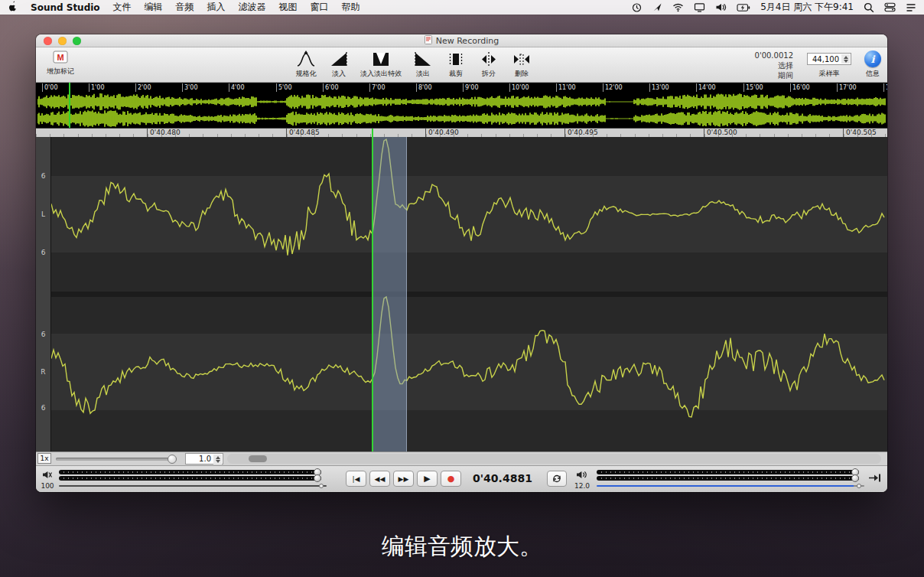 This screenshot has width=924, height=577. What do you see at coordinates (143, 87) in the screenshot?
I see `overview-tick: 2'00` at bounding box center [143, 87].